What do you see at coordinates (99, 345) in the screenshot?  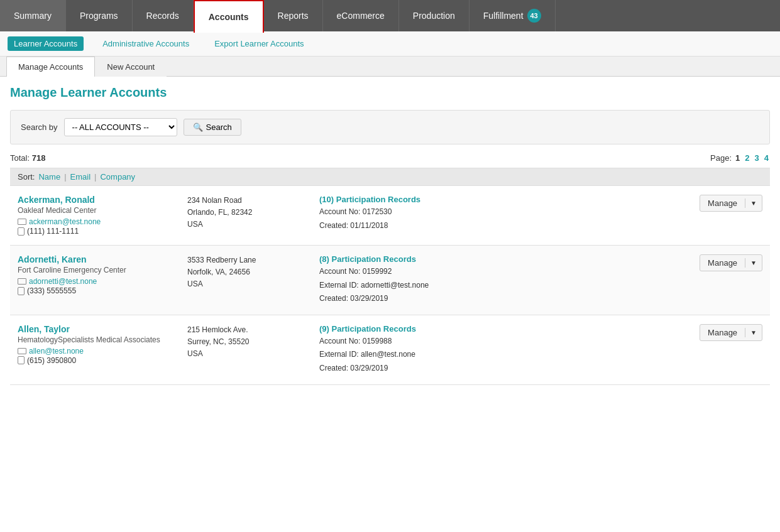 I see `account-info: Allen, Taylor HematologySpecialists Medi…` at bounding box center [99, 345].